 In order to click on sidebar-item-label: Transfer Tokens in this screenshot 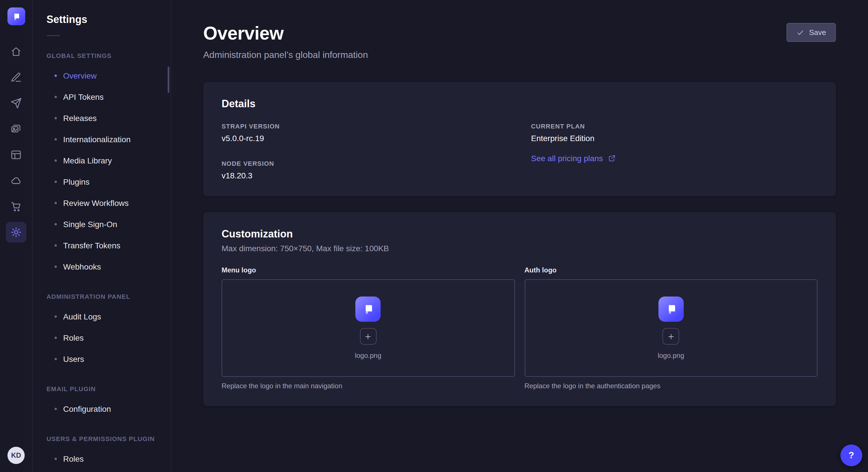, I will do `click(92, 245)`.